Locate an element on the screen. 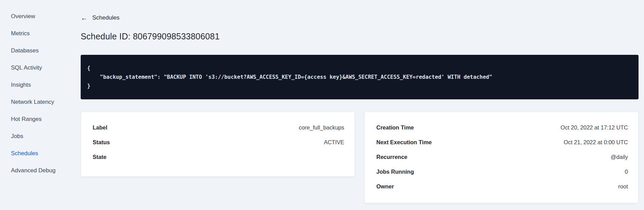 Image resolution: width=644 pixels, height=210 pixels. detail-row-value: Oct 20, 2022 at 17:12 UTC is located at coordinates (594, 127).